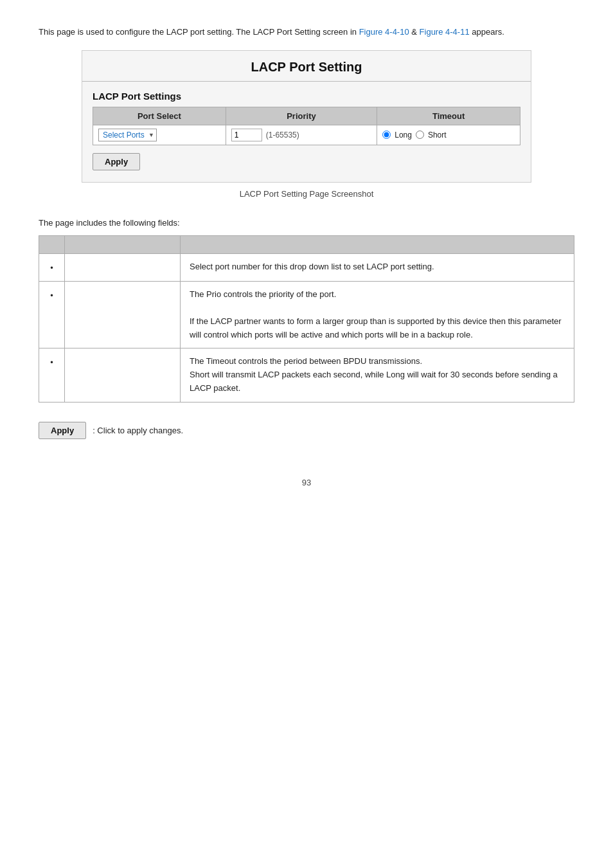 This screenshot has width=613, height=868. What do you see at coordinates (127, 135) in the screenshot?
I see `port-select-dropdown: Select Ports` at bounding box center [127, 135].